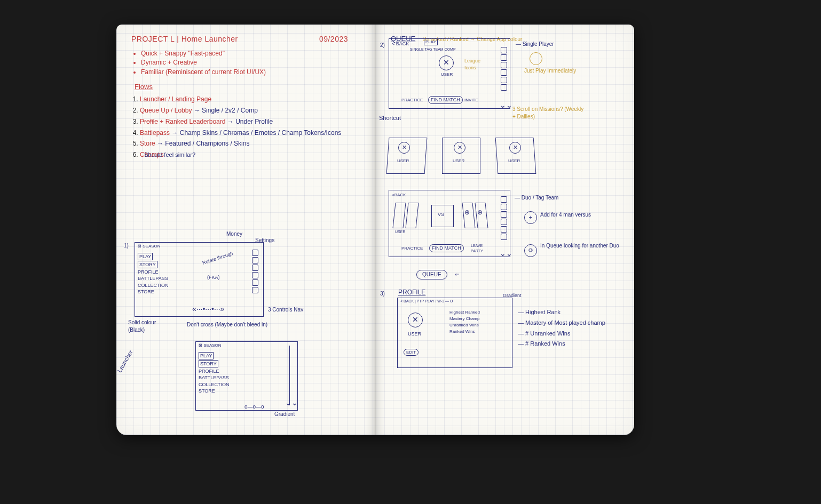 Image resolution: width=821 pixels, height=504 pixels. Describe the element at coordinates (550, 113) in the screenshot. I see `queue-missions: 3 Scroll on Missions? (Weekly + Dailies)` at that location.